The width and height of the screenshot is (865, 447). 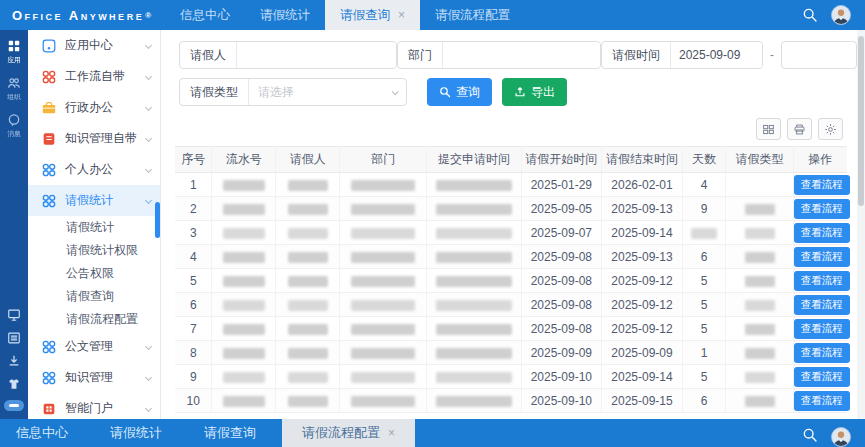 I want to click on col-header-type: 请假类型, so click(x=760, y=160).